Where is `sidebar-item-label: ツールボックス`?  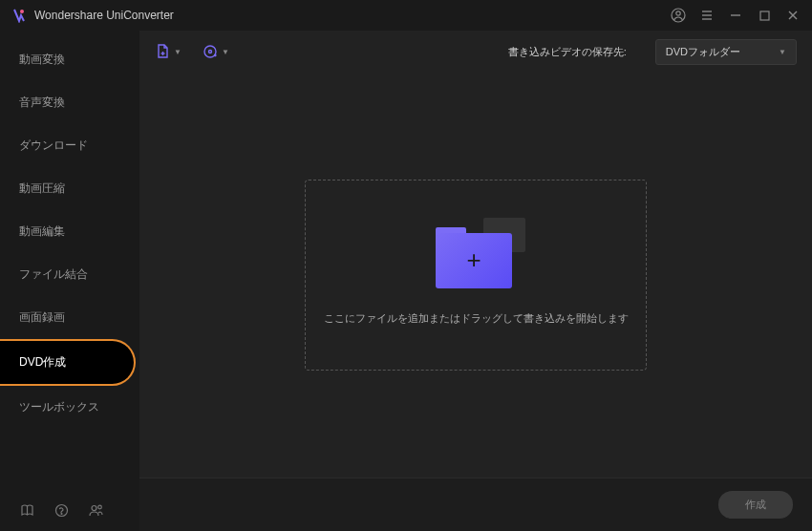
sidebar-item-label: ツールボックス is located at coordinates (59, 407).